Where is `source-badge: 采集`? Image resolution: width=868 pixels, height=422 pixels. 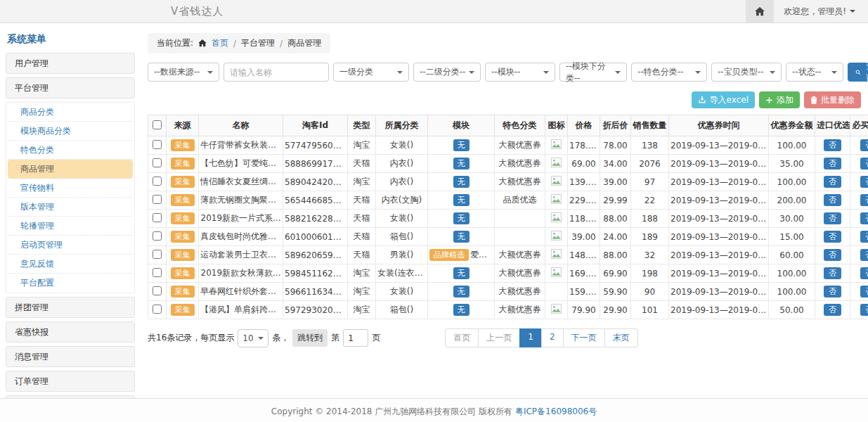 source-badge: 采集 is located at coordinates (183, 310).